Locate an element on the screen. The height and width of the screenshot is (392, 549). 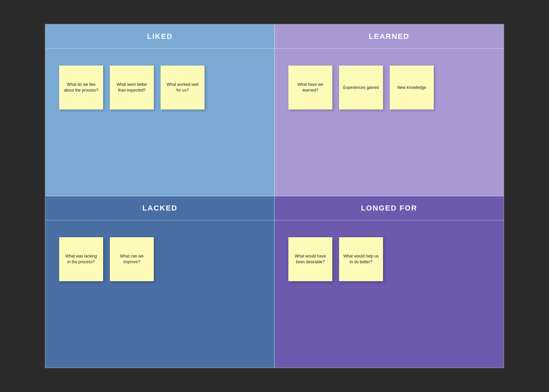
list-item: What went better than expected? is located at coordinates (132, 88).